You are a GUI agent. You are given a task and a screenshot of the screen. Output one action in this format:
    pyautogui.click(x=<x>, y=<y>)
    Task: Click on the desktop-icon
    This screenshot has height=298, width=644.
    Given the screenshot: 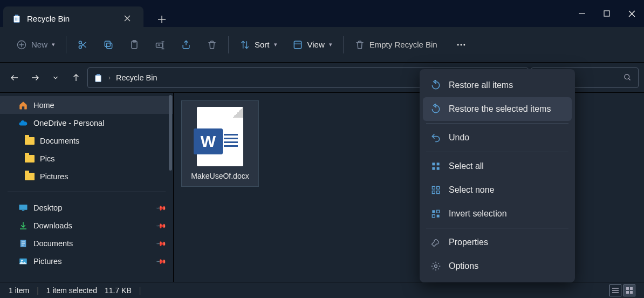 What is the action you would take?
    pyautogui.click(x=23, y=208)
    